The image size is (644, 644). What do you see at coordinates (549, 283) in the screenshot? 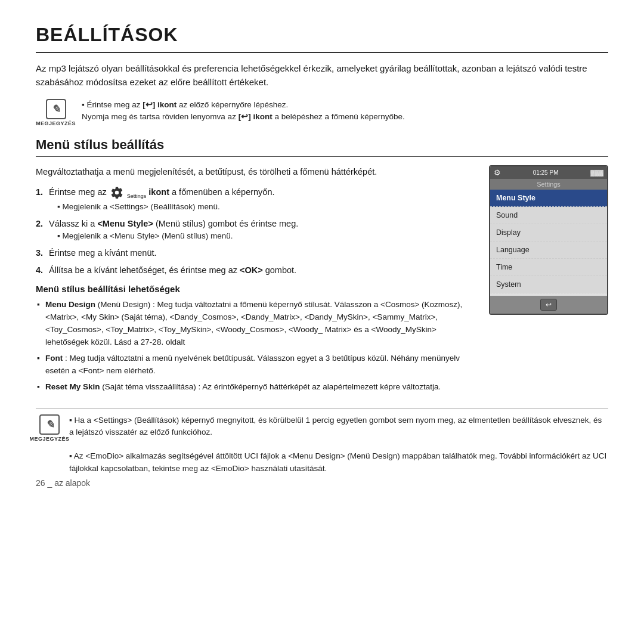
I see `right-col: ⚙ 01:25 PM ▓▓▓ Settings Menu Style Sound…` at bounding box center [549, 283].